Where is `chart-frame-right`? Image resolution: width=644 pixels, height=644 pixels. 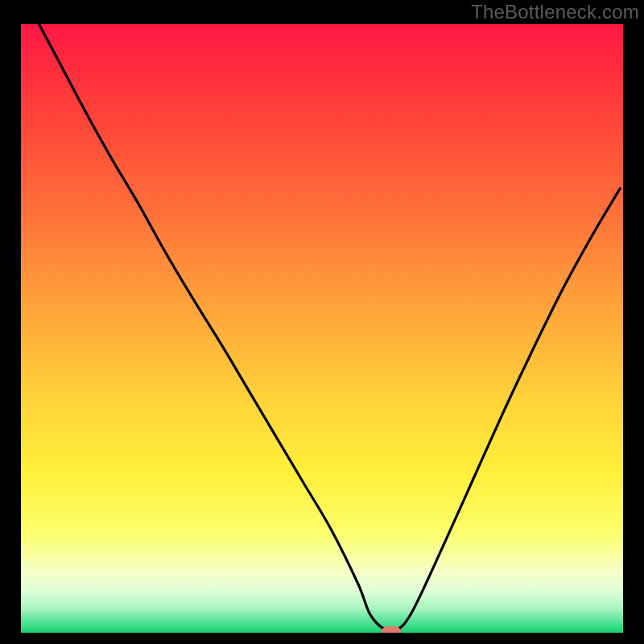
chart-frame-right is located at coordinates (634, 322).